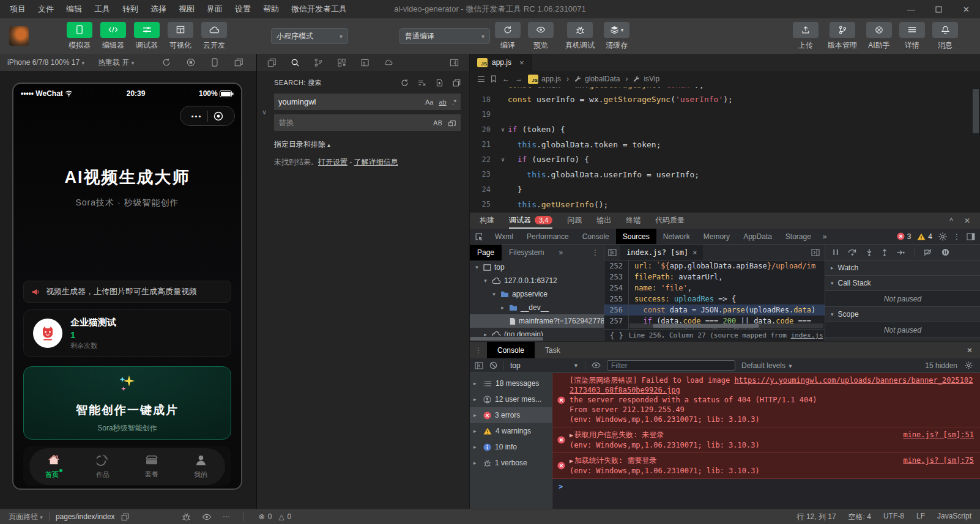  What do you see at coordinates (973, 350) in the screenshot?
I see `close-console-icon: ✕` at bounding box center [973, 350].